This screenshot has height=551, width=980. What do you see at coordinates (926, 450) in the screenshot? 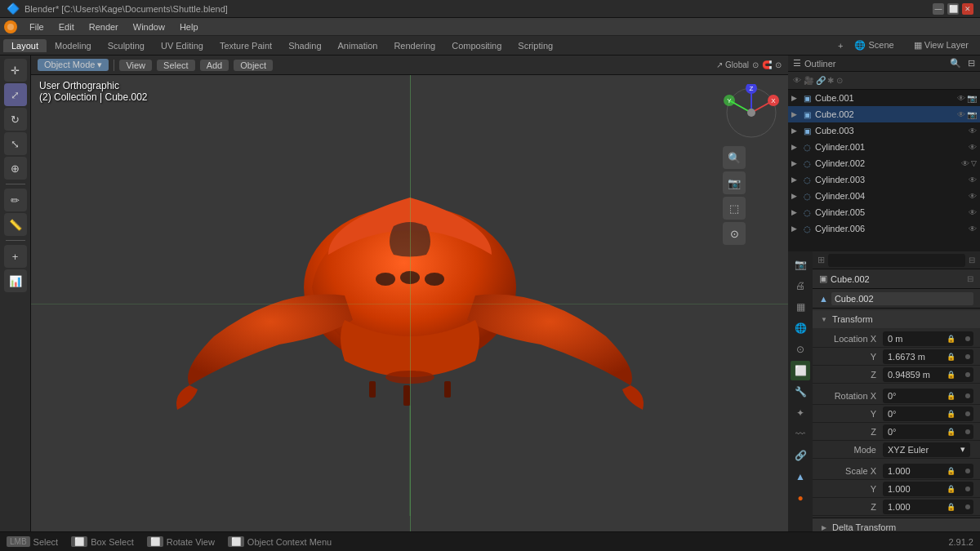
I see `rotation-mode-field: XYZ Euler ▾` at bounding box center [926, 450].